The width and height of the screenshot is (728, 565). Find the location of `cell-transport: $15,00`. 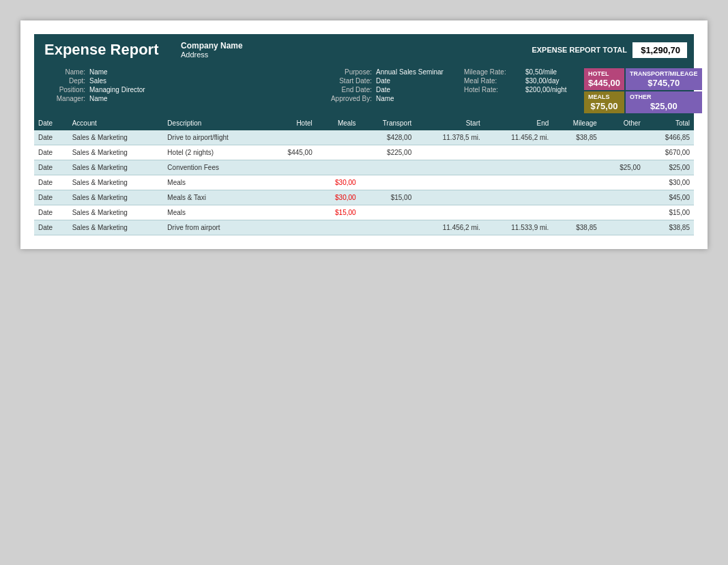

cell-transport: $15,00 is located at coordinates (388, 198).